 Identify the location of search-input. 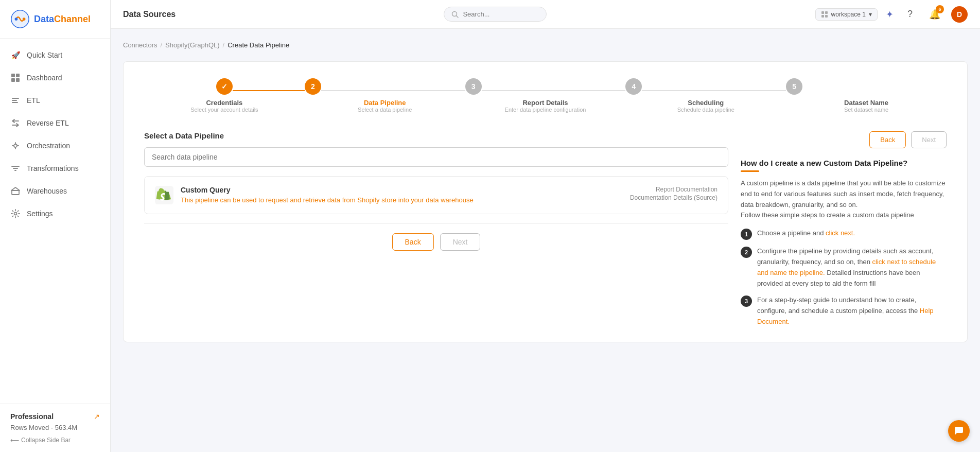
(499, 14).